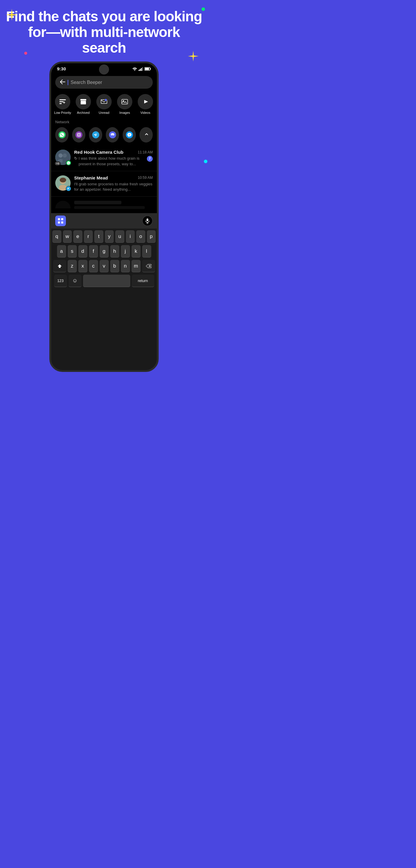 The height and width of the screenshot is (868, 416). What do you see at coordinates (72, 251) in the screenshot?
I see `key-s: s` at bounding box center [72, 251].